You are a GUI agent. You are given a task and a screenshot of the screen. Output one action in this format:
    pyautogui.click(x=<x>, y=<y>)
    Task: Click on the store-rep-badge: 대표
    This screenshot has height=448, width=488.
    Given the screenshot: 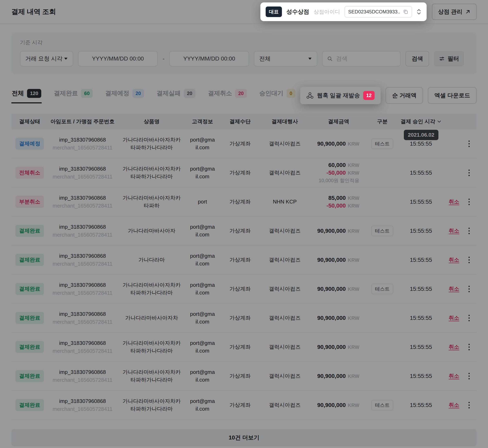 What is the action you would take?
    pyautogui.click(x=274, y=12)
    